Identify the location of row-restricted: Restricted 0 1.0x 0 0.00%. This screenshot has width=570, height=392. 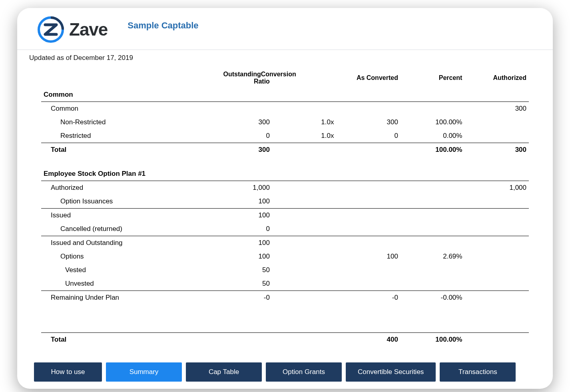
(285, 136).